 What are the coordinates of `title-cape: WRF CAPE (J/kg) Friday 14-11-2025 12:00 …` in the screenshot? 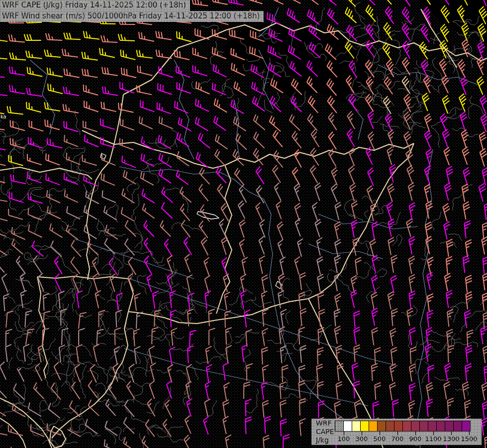 It's located at (95, 5).